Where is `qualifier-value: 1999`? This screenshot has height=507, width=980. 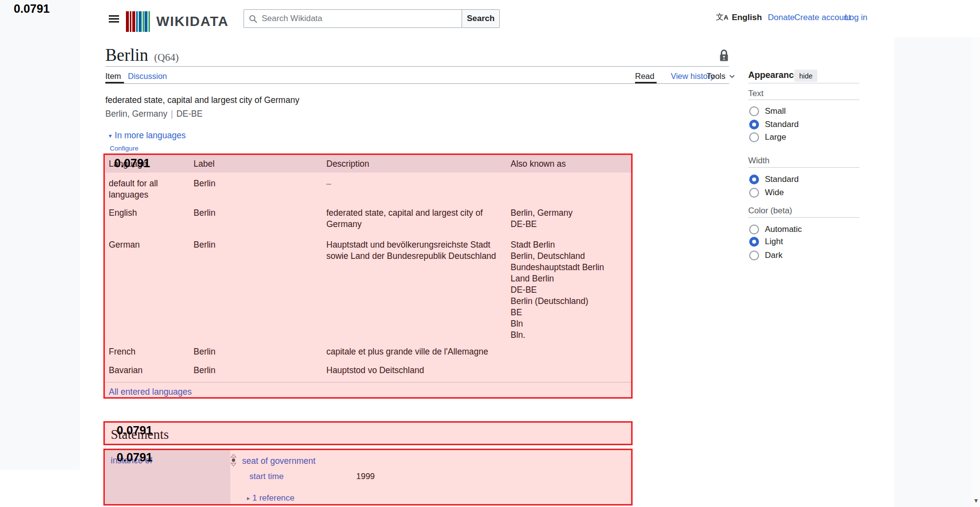 qualifier-value: 1999 is located at coordinates (366, 477).